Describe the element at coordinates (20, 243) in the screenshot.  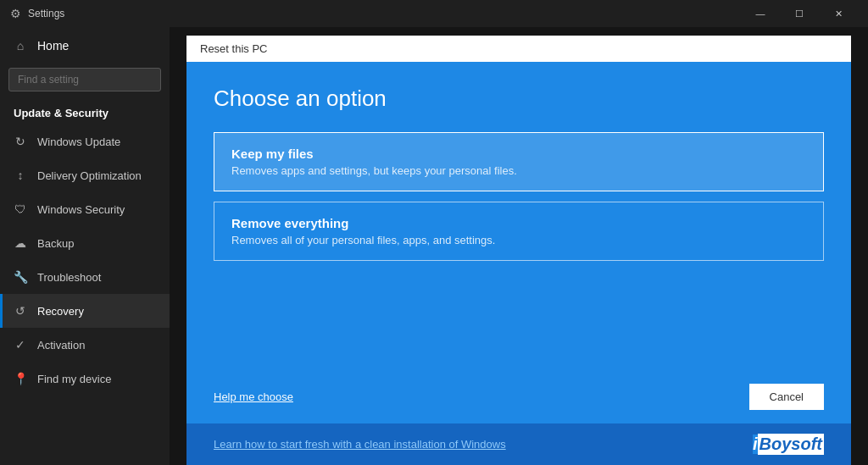
I see `backup-icon: ☁` at that location.